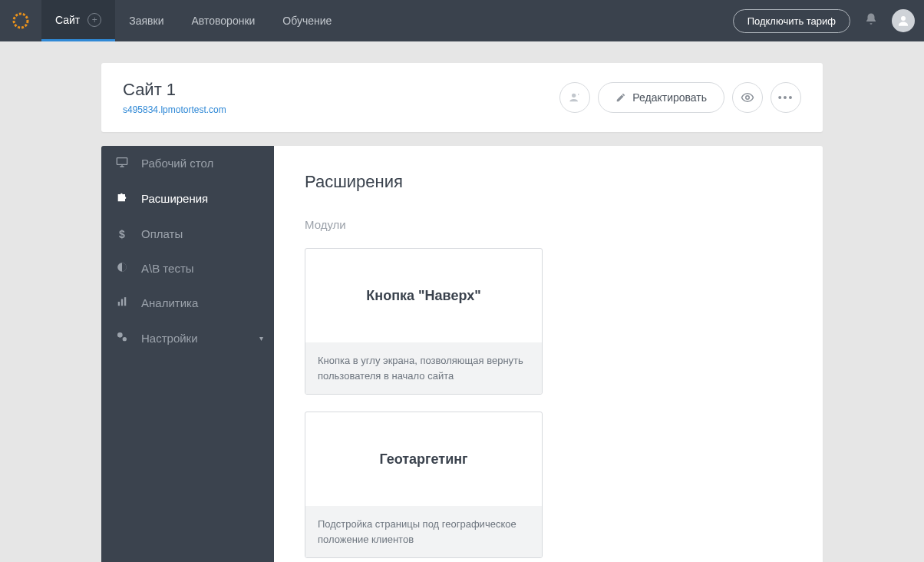  What do you see at coordinates (122, 269) in the screenshot?
I see `contrast-icon` at bounding box center [122, 269].